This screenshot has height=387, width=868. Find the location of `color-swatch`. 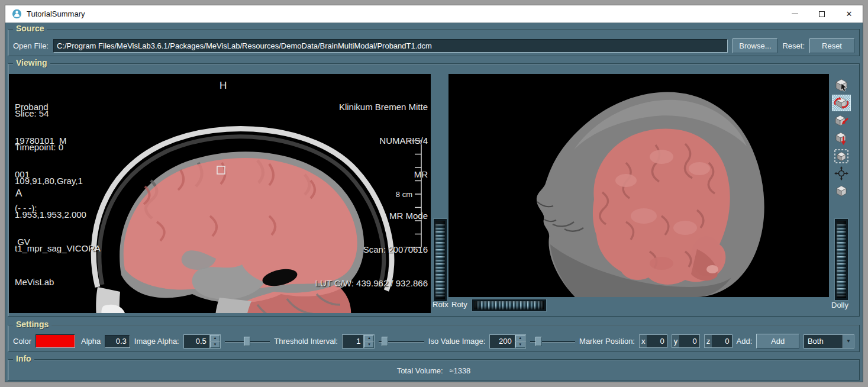

color-swatch is located at coordinates (56, 341).